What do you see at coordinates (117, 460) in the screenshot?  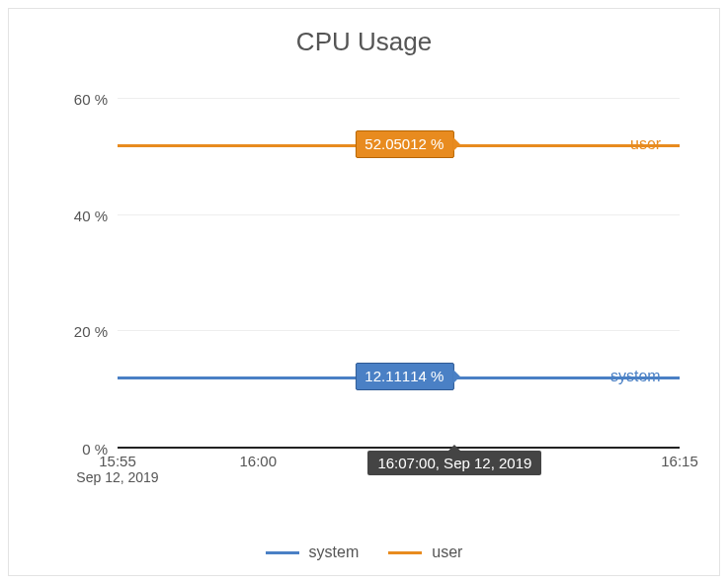 I see `x-tick-text: 15:55` at bounding box center [117, 460].